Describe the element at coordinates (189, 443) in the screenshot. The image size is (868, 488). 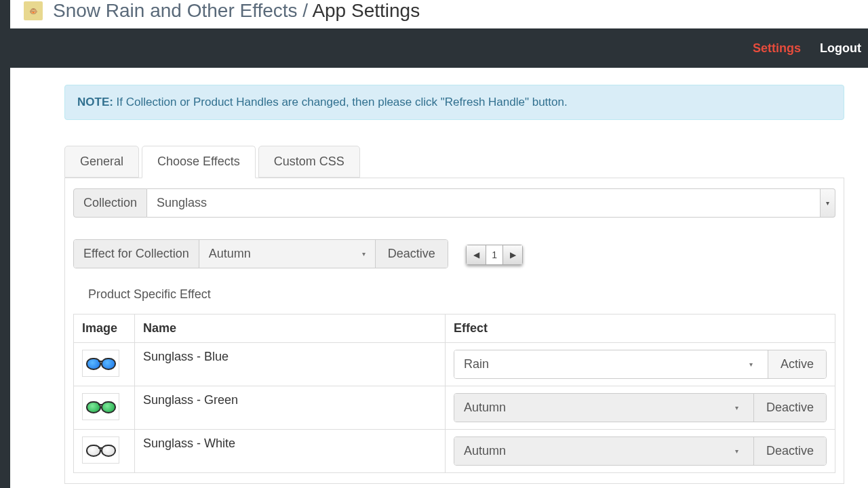
I see `product-name: Sunglass - White` at that location.